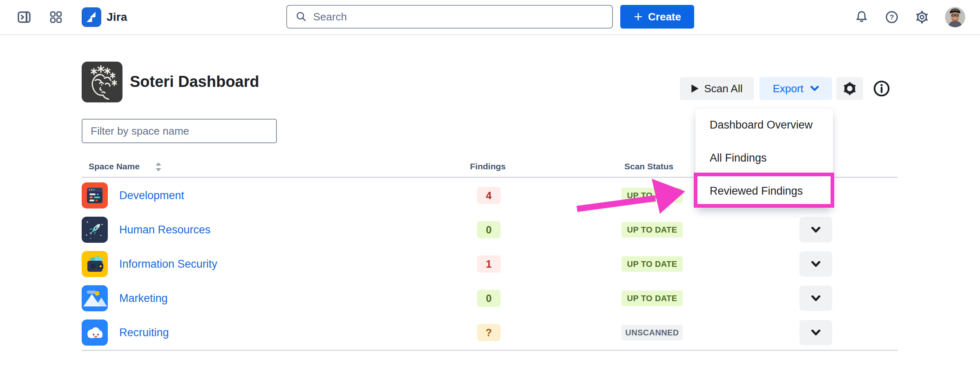  I want to click on code-window-icon, so click(95, 195).